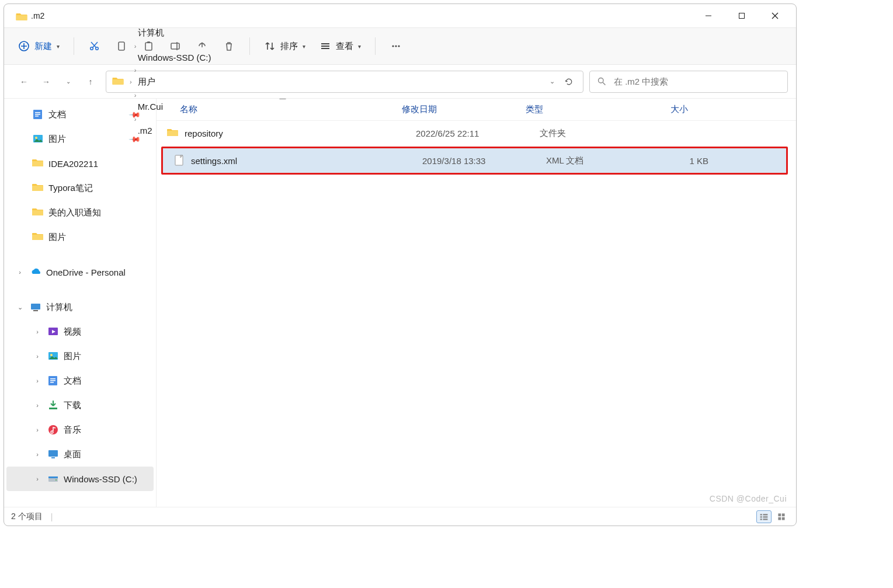 This screenshot has height=588, width=893. What do you see at coordinates (60, 307) in the screenshot?
I see `sidebar-item-label: 计算机` at bounding box center [60, 307].